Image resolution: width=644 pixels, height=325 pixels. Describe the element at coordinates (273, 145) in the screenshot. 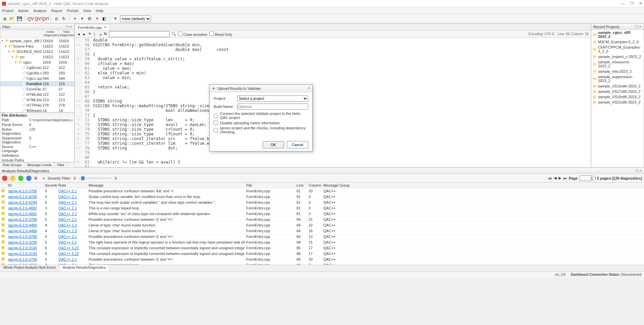

I see `ok-button: OK` at that location.